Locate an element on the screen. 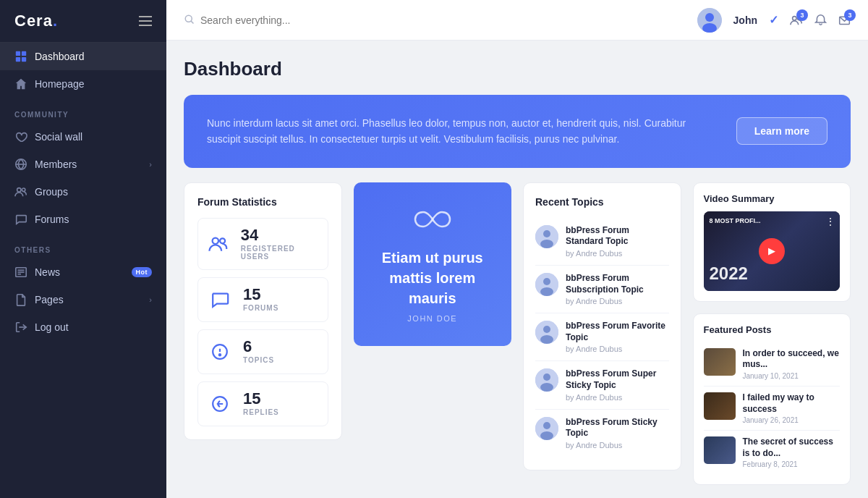  infinity-icon is located at coordinates (433, 221).